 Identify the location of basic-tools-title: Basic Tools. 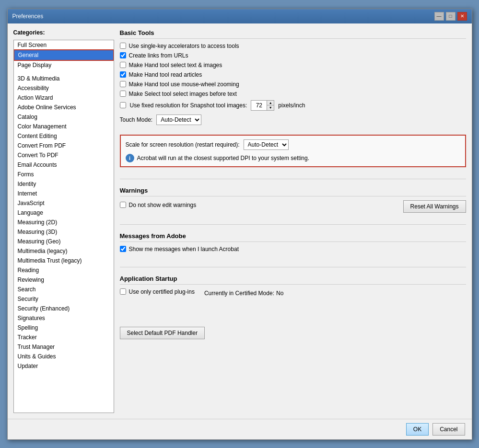
(293, 34).